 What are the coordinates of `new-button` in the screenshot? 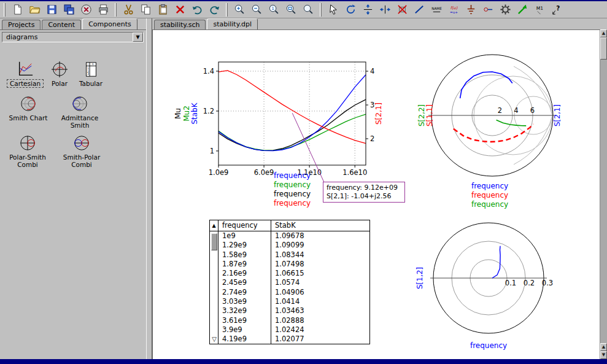 It's located at (17, 10).